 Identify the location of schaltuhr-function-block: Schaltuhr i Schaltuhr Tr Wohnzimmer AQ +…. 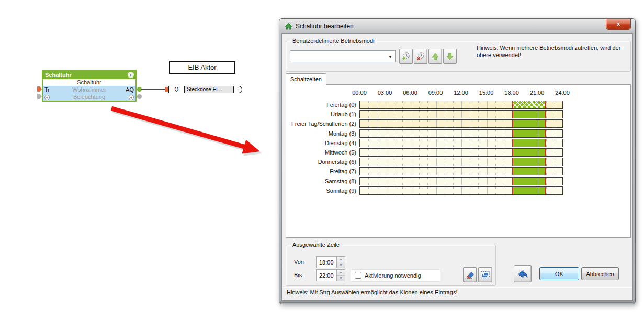
(89, 86).